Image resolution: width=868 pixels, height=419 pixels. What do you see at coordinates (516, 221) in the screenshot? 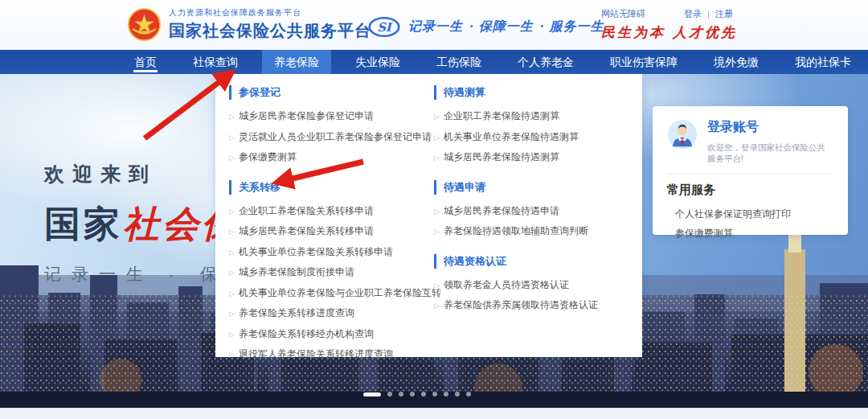
I see `menu-column-right: 待遇测算 ▷企业职工养老保险待遇测算▷机关事业单位养老保险待遇测算▷城乡居民养老…` at bounding box center [516, 221].